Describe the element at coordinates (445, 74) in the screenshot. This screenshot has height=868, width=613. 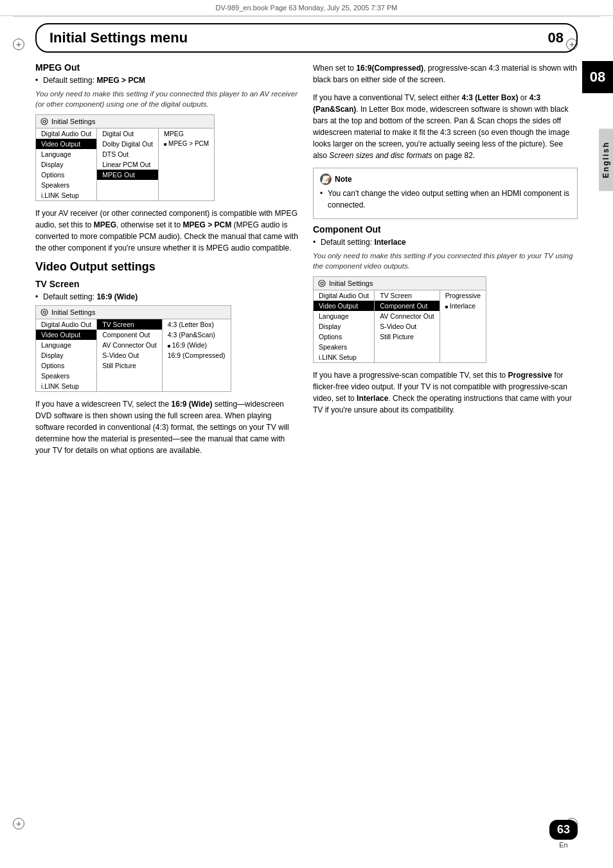
I see `right-body-1: When set to 16:9(Compressed), progressiv…` at that location.